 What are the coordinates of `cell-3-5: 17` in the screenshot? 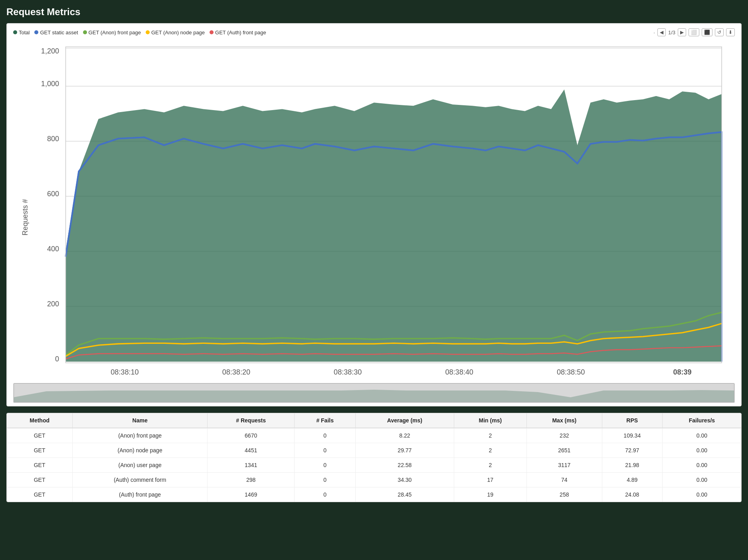 It's located at (490, 479).